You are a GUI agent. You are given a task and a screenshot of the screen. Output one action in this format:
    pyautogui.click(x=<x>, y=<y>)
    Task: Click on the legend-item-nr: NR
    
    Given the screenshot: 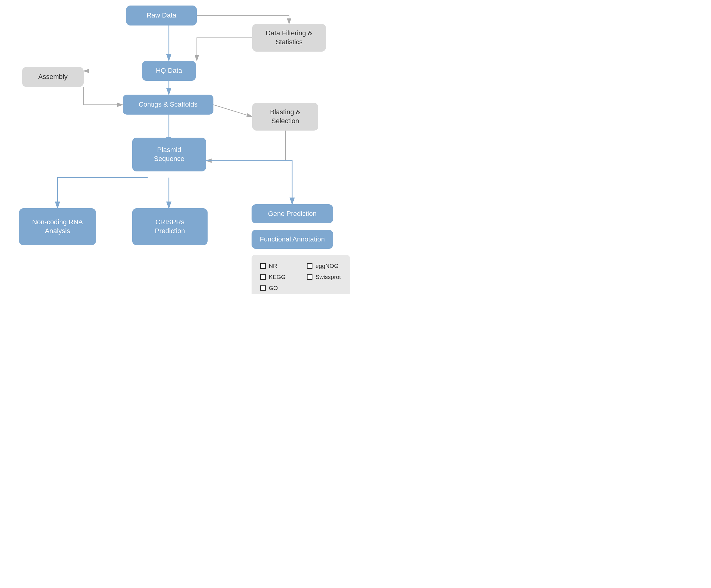 What is the action you would take?
    pyautogui.click(x=277, y=266)
    